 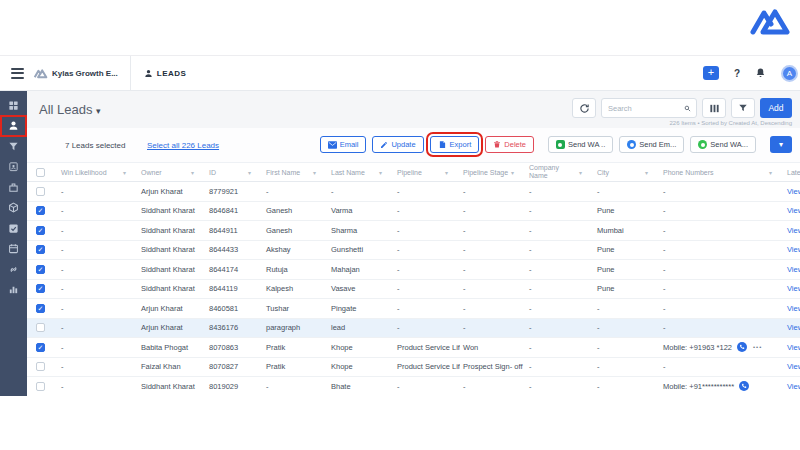 What do you see at coordinates (344, 144) in the screenshot?
I see `email-button: Email` at bounding box center [344, 144].